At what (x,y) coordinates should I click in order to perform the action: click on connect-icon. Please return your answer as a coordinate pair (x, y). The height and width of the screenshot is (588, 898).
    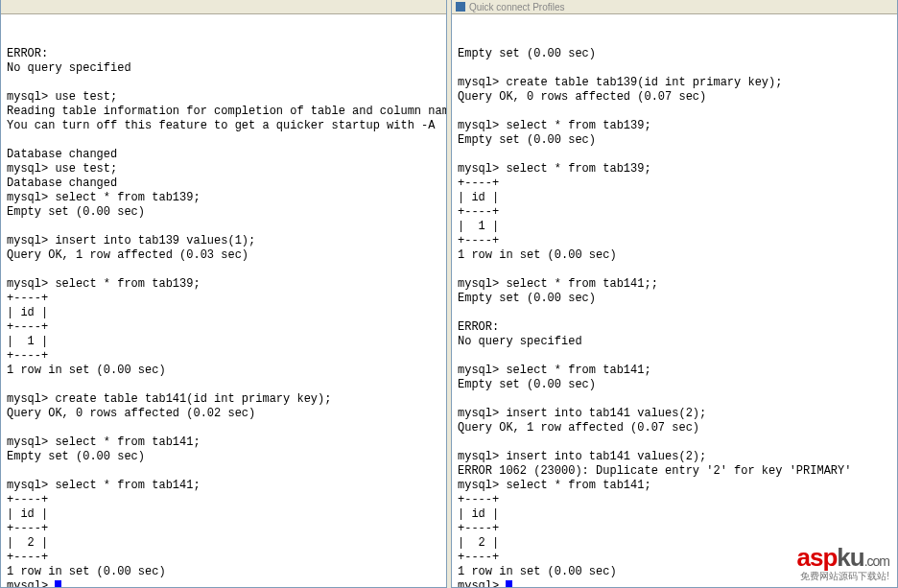
    Looking at the image, I should click on (461, 7).